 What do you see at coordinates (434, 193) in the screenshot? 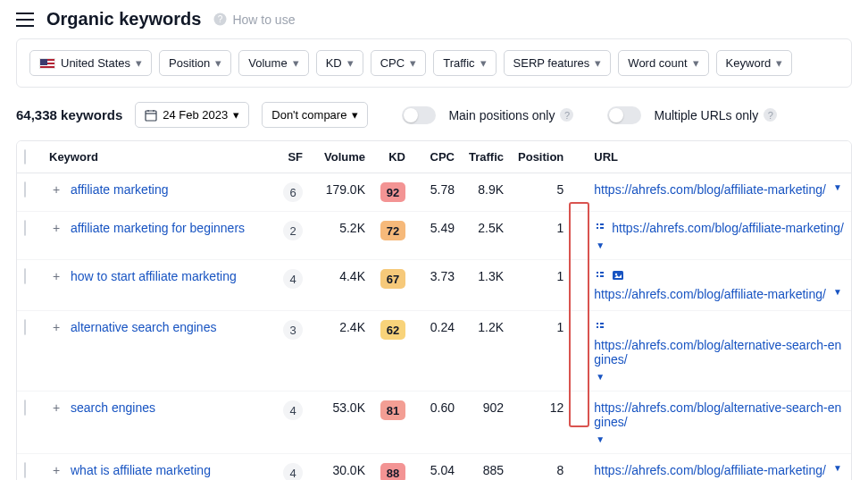
I see `table-row: + affiliate marketing 6 179.0K 92 5.78 8…` at bounding box center [434, 193].